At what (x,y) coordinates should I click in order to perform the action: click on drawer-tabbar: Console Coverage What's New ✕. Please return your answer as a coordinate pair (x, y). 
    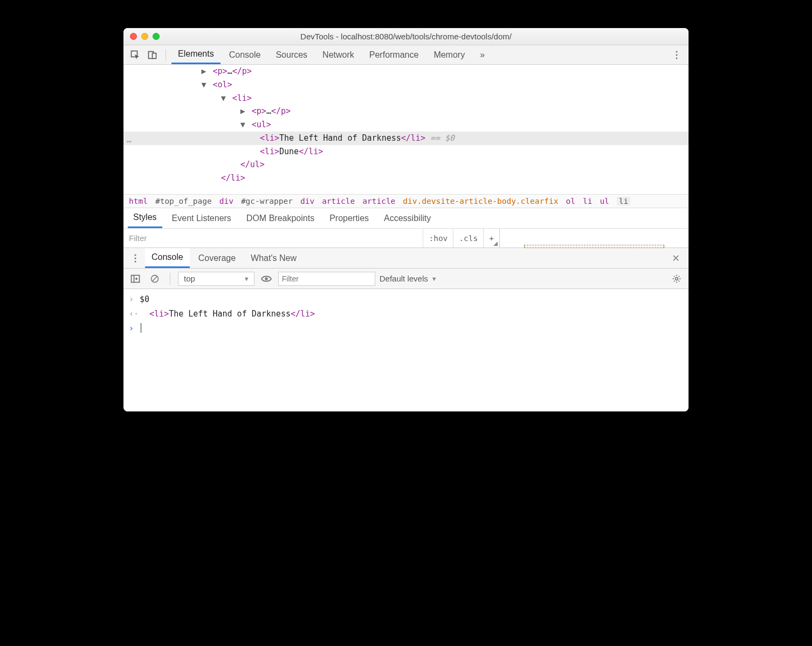
    Looking at the image, I should click on (406, 258).